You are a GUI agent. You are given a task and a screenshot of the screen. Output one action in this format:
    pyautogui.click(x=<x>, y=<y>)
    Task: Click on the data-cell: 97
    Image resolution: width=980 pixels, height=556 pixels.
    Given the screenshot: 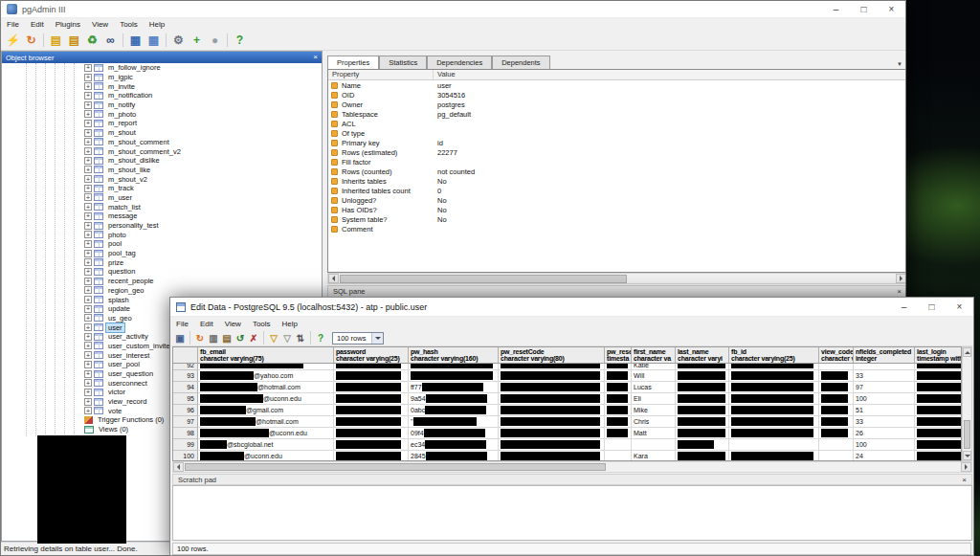 What is the action you would take?
    pyautogui.click(x=884, y=388)
    